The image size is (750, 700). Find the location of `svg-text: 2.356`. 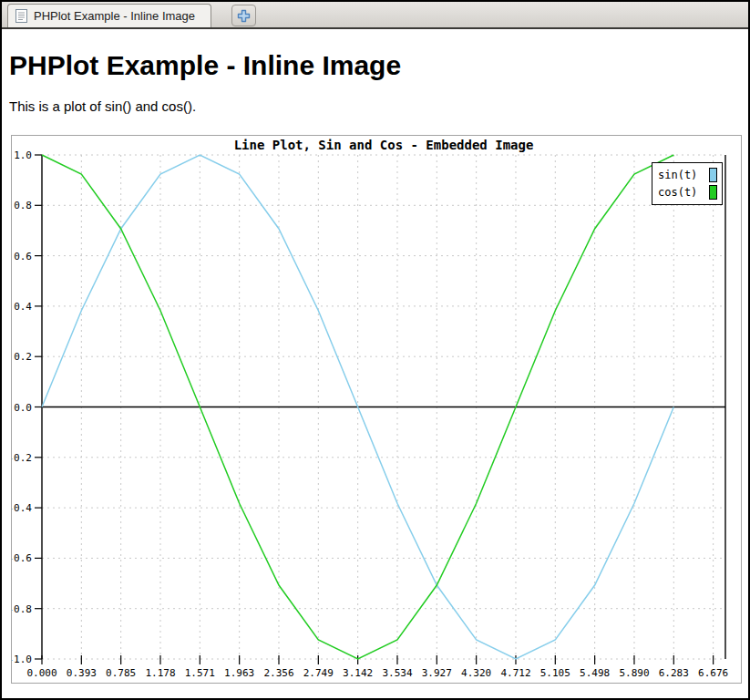

svg-text: 2.356 is located at coordinates (279, 673).